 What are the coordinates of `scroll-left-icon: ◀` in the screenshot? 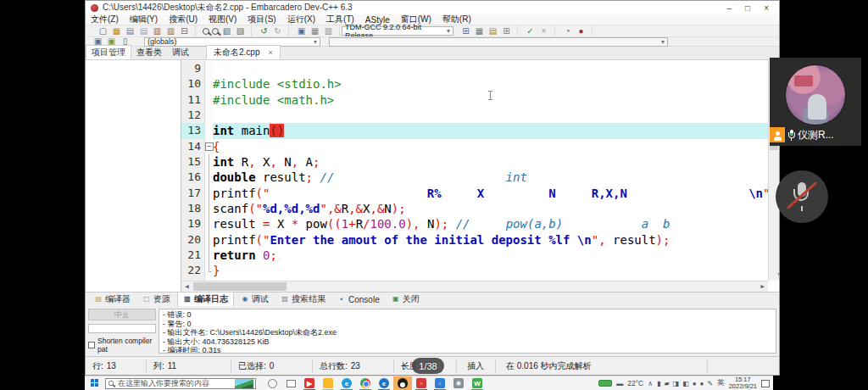 It's located at (186, 287).